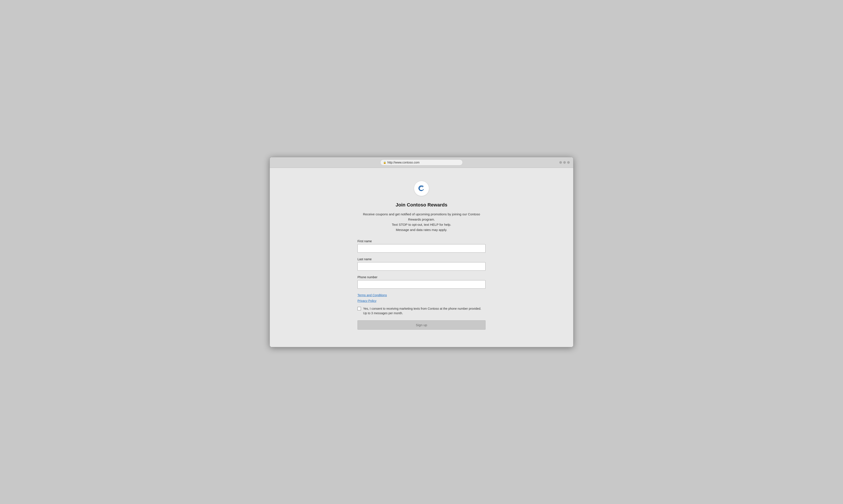 The image size is (843, 504). I want to click on phone-input, so click(422, 285).